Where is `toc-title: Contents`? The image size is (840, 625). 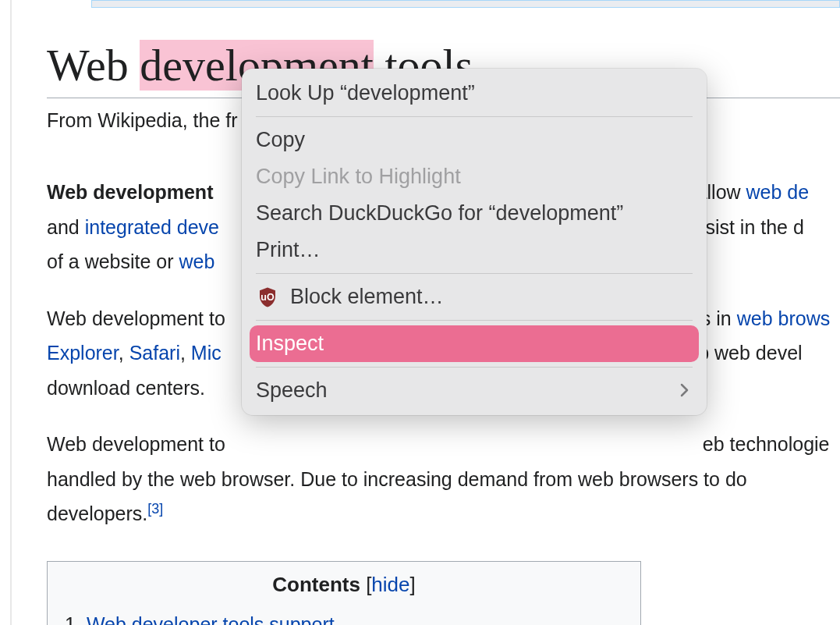 toc-title: Contents is located at coordinates (317, 584).